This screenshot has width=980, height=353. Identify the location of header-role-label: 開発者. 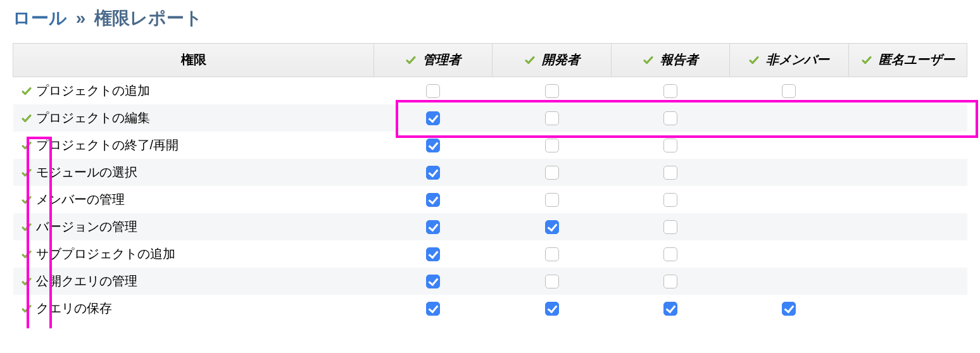
(561, 59).